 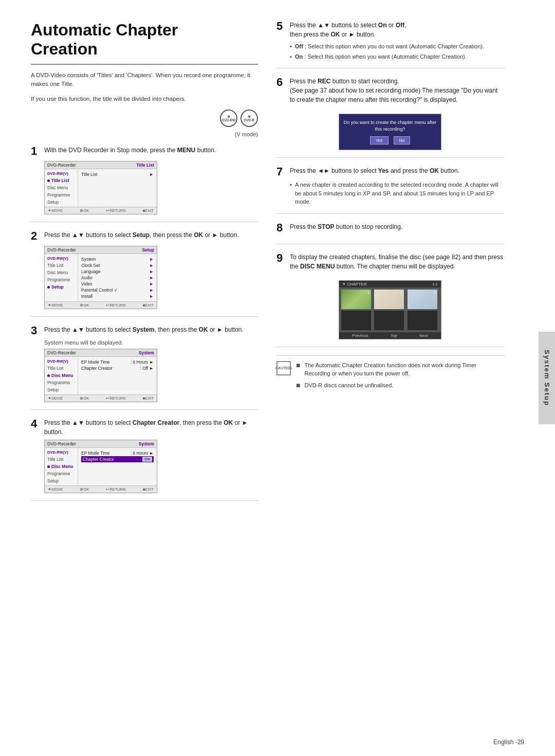 I want to click on chapter-grid: ✦ CHAPTER 1:1 1 2 3, so click(x=390, y=310).